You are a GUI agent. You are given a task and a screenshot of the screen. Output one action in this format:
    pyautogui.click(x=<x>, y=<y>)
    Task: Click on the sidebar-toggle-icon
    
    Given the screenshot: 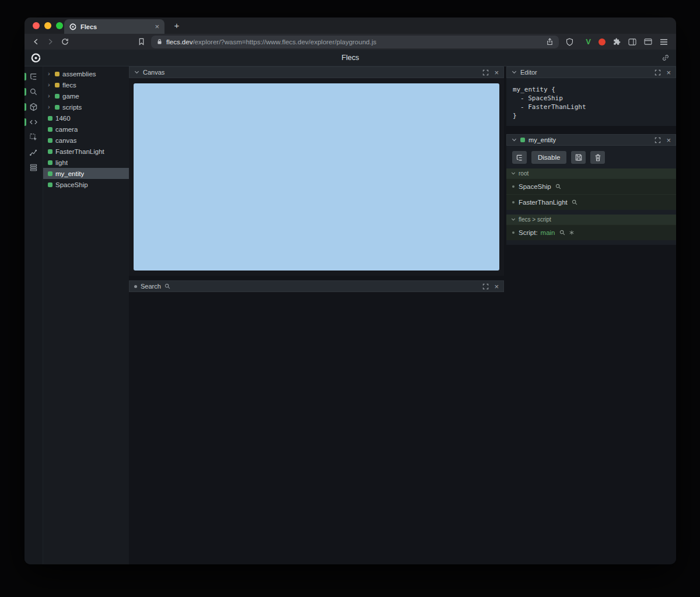 What is the action you would take?
    pyautogui.click(x=632, y=42)
    